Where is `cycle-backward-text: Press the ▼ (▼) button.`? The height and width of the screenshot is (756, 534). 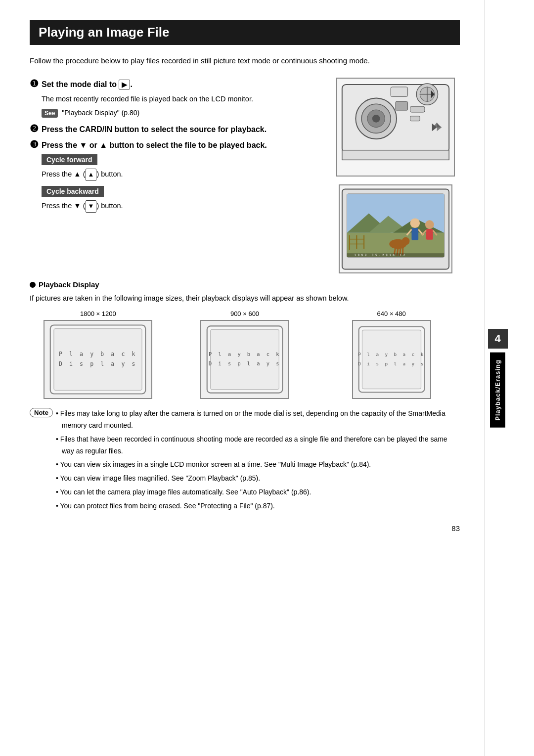
cycle-backward-text: Press the ▼ (▼) button. is located at coordinates (181, 207).